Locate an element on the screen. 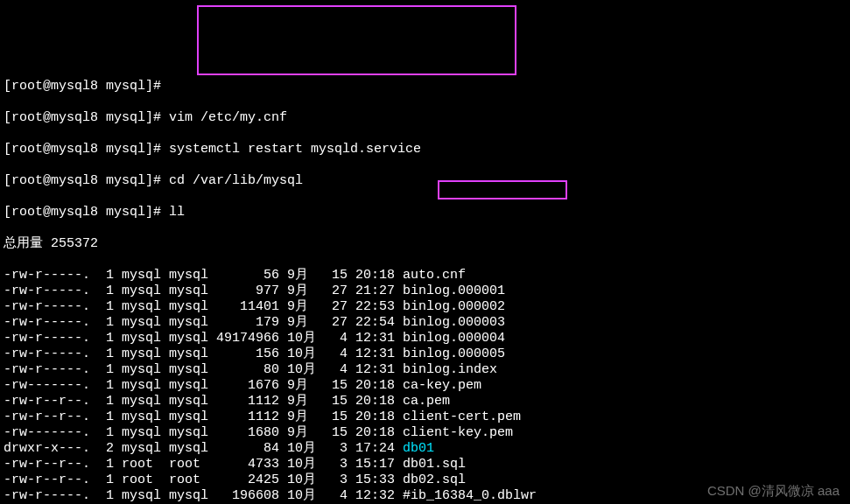  prompt-line: [root@mysql8 mysql]# ll is located at coordinates (425, 213).